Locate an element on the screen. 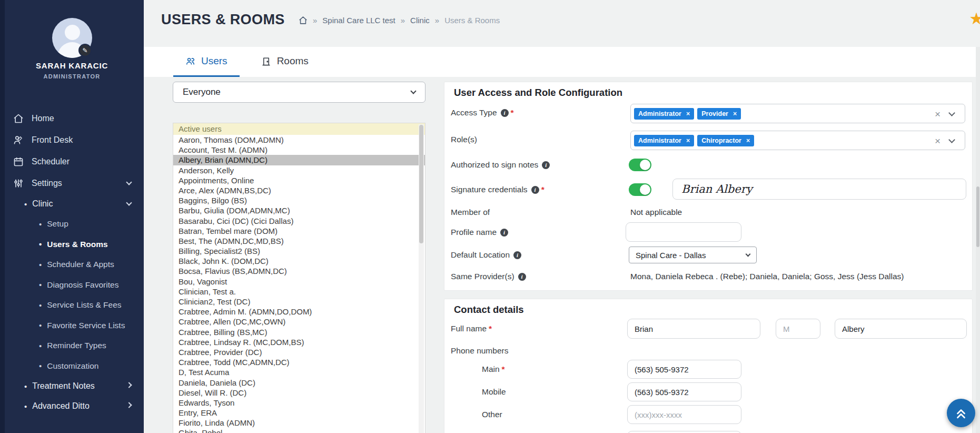  scroll-to-top-button is located at coordinates (961, 413).